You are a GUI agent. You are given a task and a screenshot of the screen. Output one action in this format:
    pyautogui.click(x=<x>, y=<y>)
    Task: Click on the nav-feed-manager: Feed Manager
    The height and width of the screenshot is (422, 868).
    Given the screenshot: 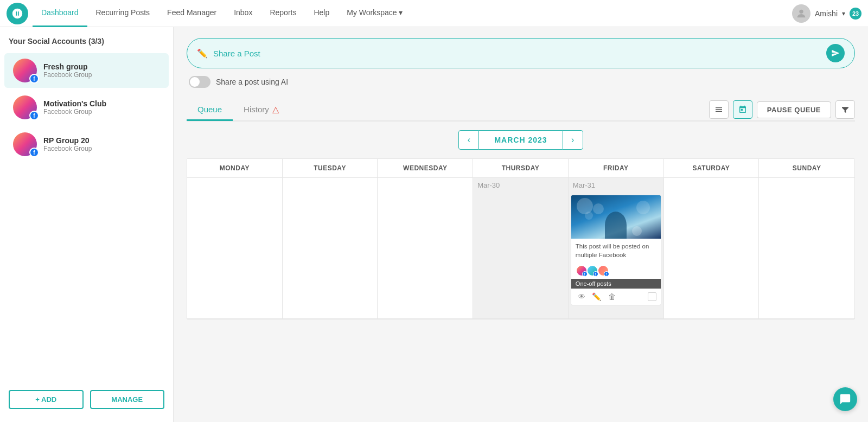 What is the action you would take?
    pyautogui.click(x=192, y=14)
    